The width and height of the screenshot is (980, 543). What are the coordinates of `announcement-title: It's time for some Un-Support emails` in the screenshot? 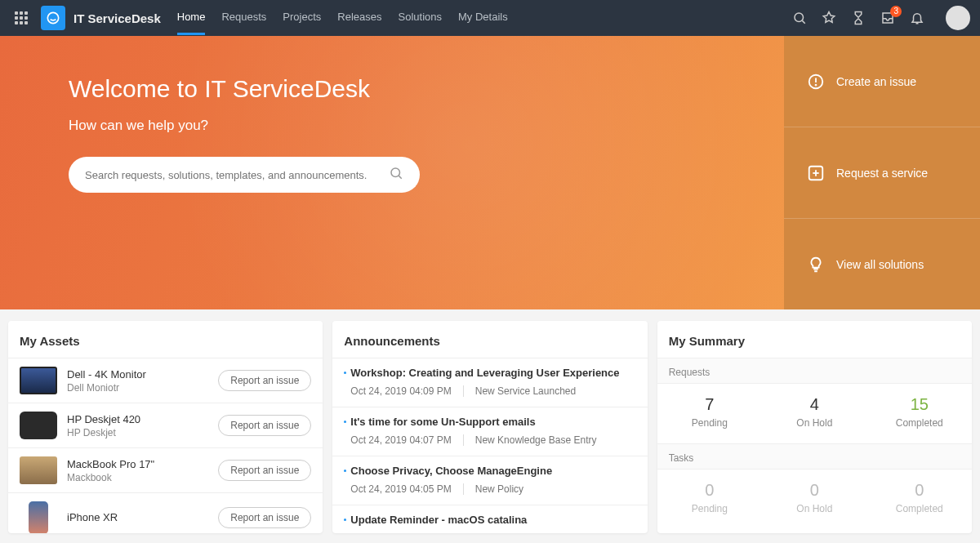 It's located at (490, 421).